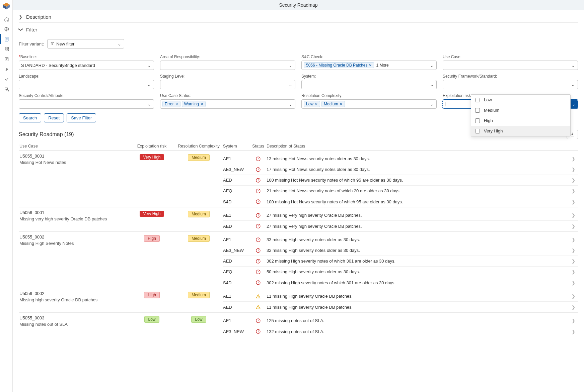 The height and width of the screenshot is (392, 584). What do you see at coordinates (400, 321) in the screenshot?
I see `detail-row: AE1 125 missing notes out of SLA. ❯` at bounding box center [400, 321].